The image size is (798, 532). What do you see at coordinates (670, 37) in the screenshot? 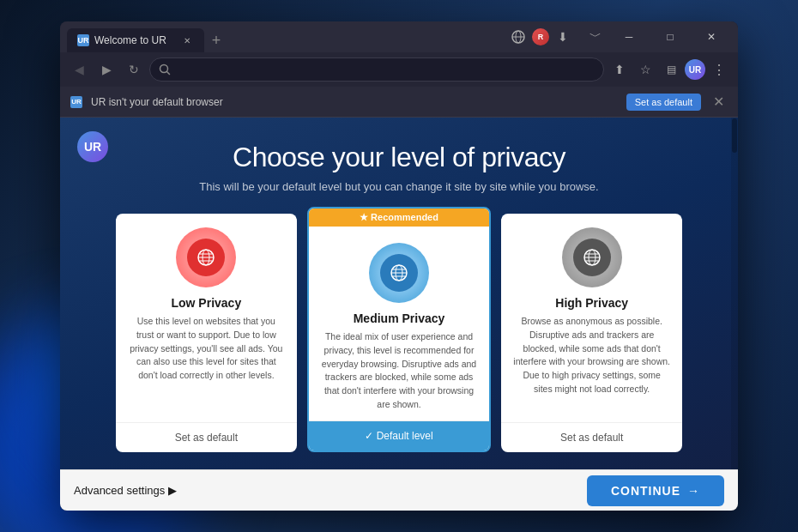
I see `maximize-button: □` at bounding box center [670, 37].